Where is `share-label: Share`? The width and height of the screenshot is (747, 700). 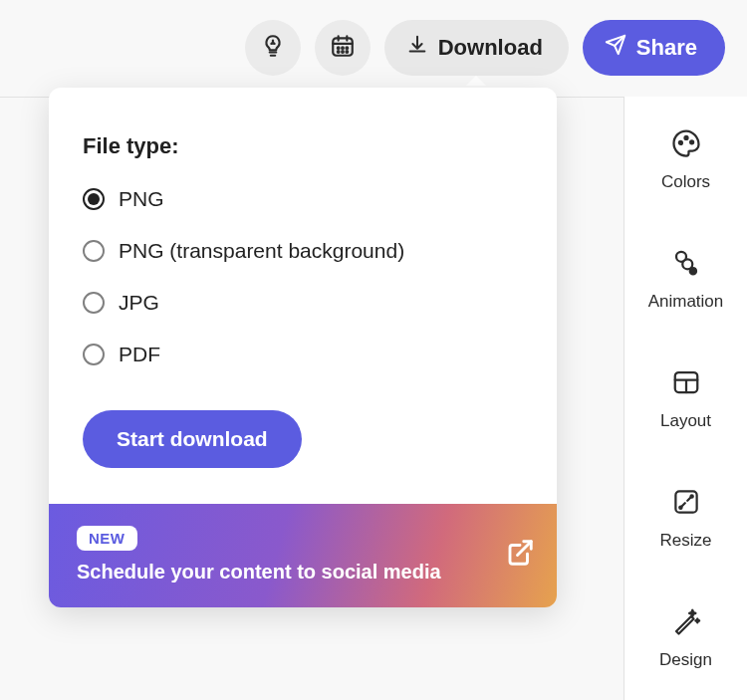 share-label: Share is located at coordinates (667, 48).